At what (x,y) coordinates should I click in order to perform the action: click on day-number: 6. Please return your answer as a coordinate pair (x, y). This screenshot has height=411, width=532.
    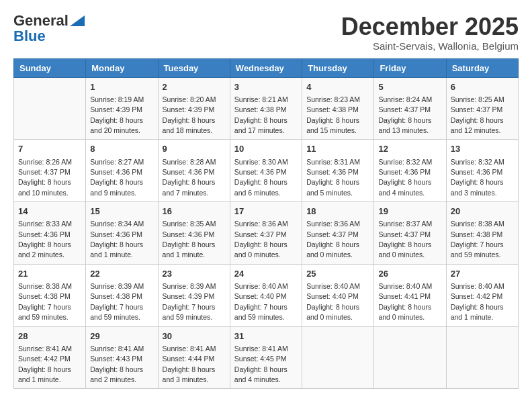
    Looking at the image, I should click on (482, 87).